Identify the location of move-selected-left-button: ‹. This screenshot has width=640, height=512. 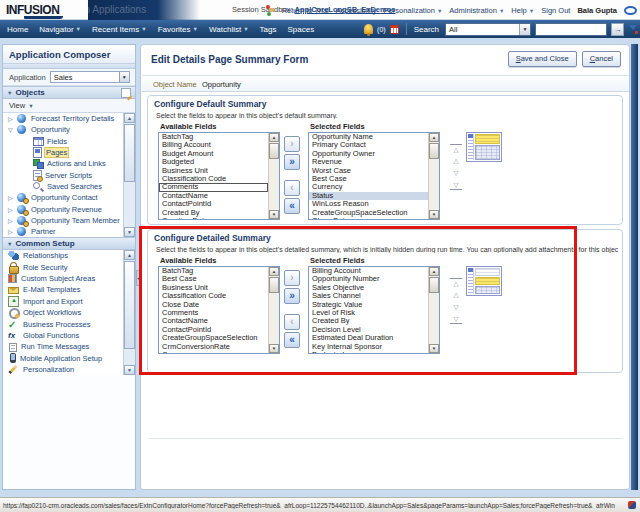
(292, 188).